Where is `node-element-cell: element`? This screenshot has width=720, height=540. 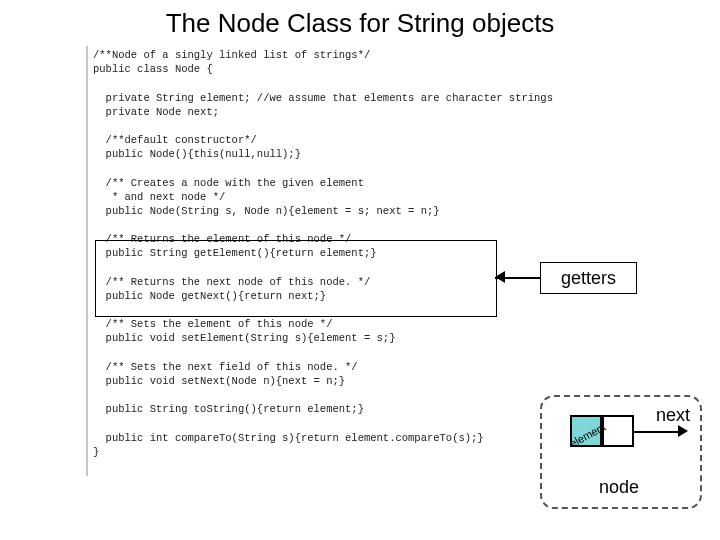 node-element-cell: element is located at coordinates (586, 431).